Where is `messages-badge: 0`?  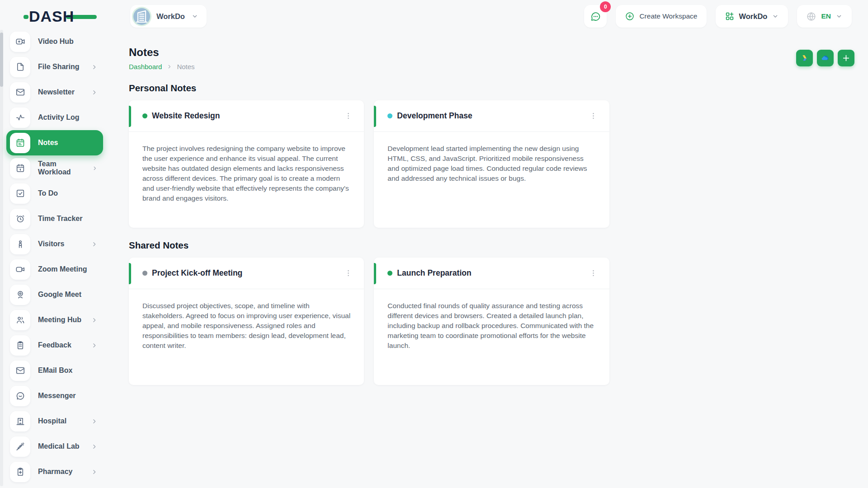
messages-badge: 0 is located at coordinates (605, 7).